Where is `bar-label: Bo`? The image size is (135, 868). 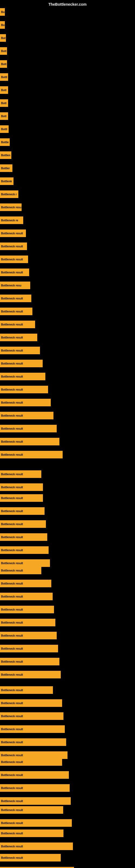
bar-label: Bo is located at coordinates (3, 12).